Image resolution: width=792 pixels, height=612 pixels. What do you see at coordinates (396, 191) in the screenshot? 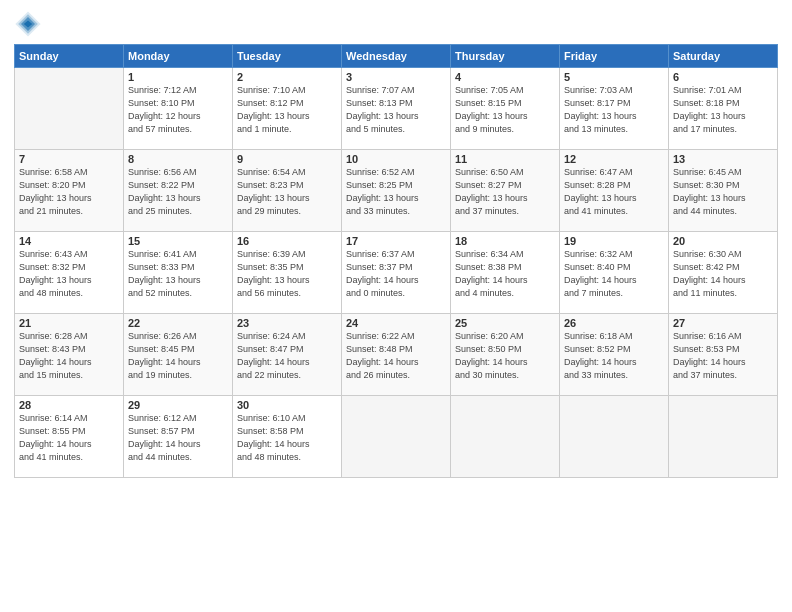
I see `day-cell: 10Sunrise: 6:52 AM Sunset: 8:25 PM Dayli…` at bounding box center [396, 191].